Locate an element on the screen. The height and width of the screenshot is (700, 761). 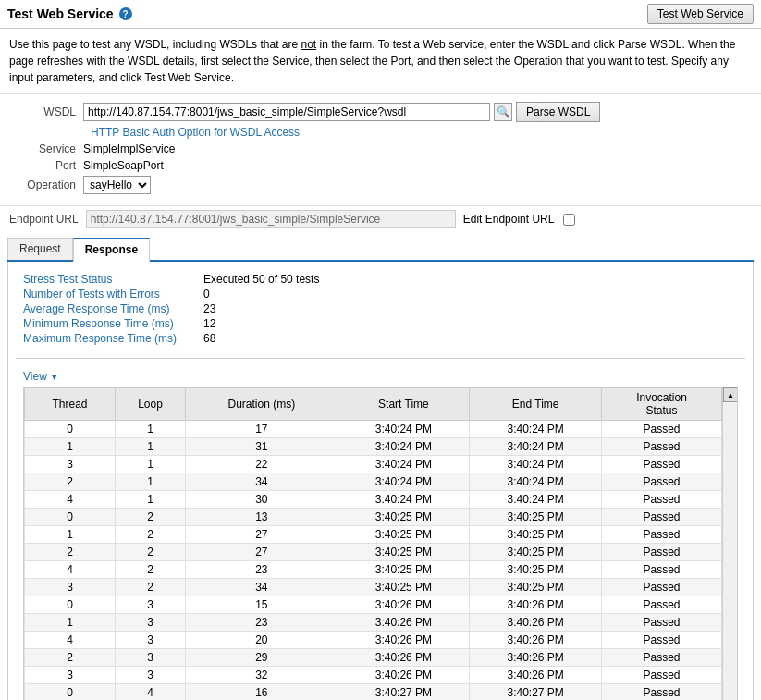
table-row: 21343:40:24 PM3:40:24 PMPassed is located at coordinates (374, 483).